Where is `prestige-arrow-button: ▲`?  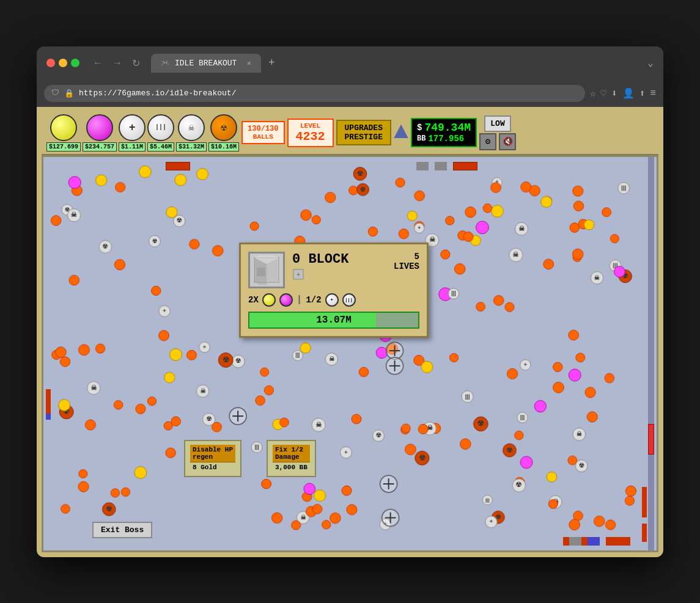
prestige-arrow-button: ▲ is located at coordinates (401, 133).